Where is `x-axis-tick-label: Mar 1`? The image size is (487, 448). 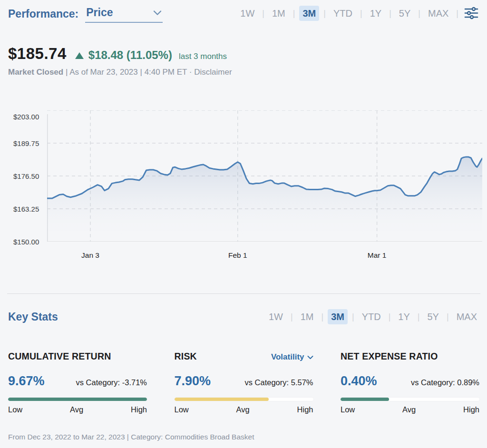
x-axis-tick-label: Mar 1 is located at coordinates (377, 255).